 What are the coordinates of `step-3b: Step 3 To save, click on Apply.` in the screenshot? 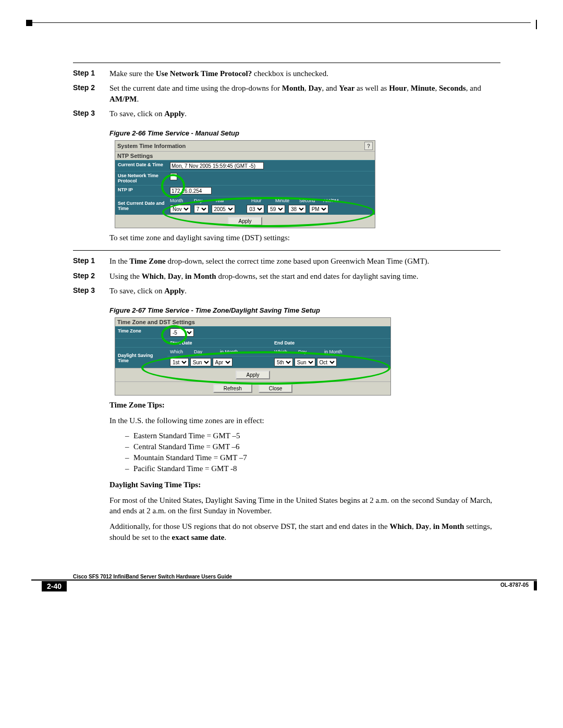 It's located at (287, 291).